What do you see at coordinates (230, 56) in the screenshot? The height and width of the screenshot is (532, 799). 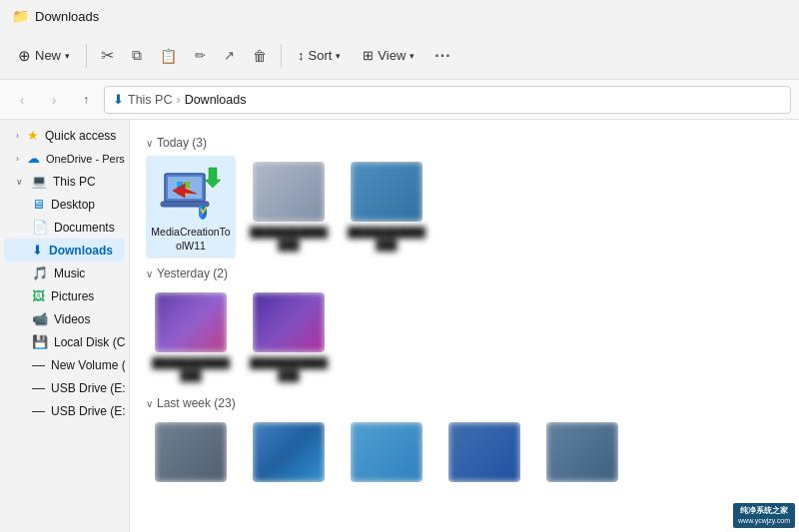 I see `share-button: ↗` at bounding box center [230, 56].